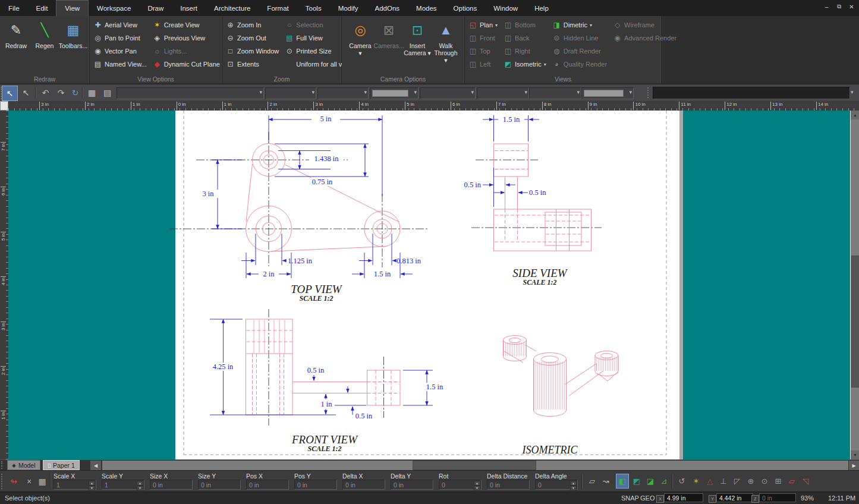 The width and height of the screenshot is (859, 504). What do you see at coordinates (839, 7) in the screenshot?
I see `restore-icon: ⧉` at bounding box center [839, 7].